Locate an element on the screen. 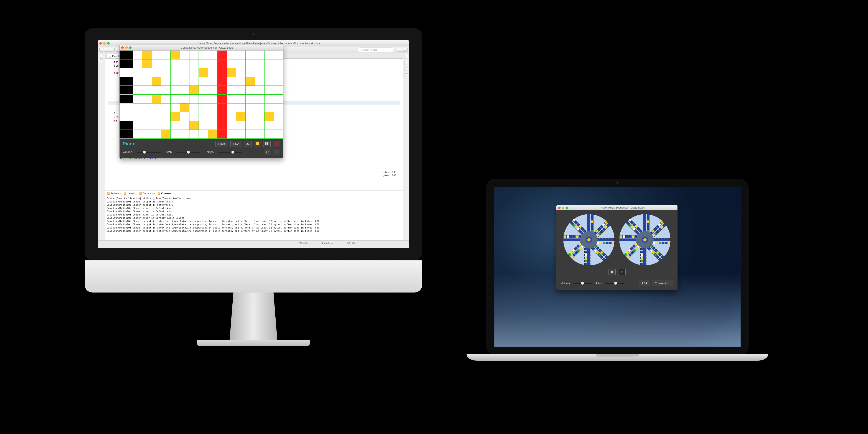 This screenshot has width=868, height=434. play-button is located at coordinates (622, 272).